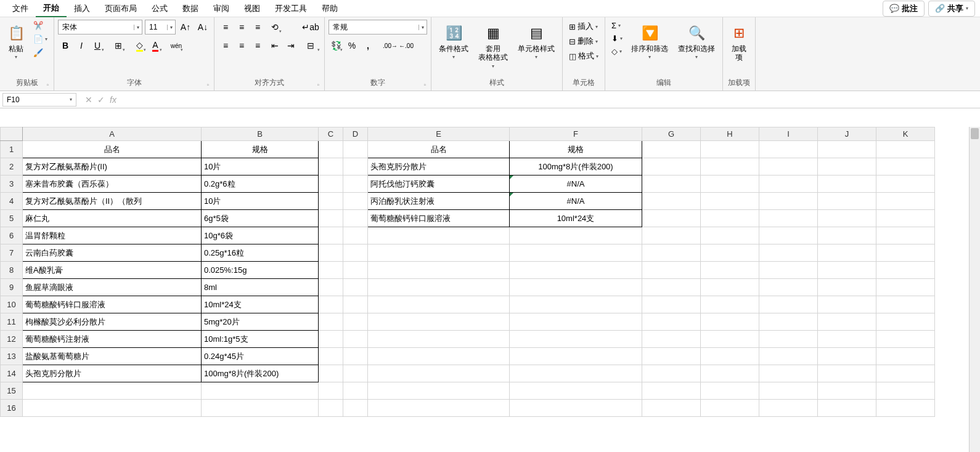 The width and height of the screenshot is (980, 452). What do you see at coordinates (576, 219) in the screenshot?
I see `cell-F5: 10ml*24支` at bounding box center [576, 219].